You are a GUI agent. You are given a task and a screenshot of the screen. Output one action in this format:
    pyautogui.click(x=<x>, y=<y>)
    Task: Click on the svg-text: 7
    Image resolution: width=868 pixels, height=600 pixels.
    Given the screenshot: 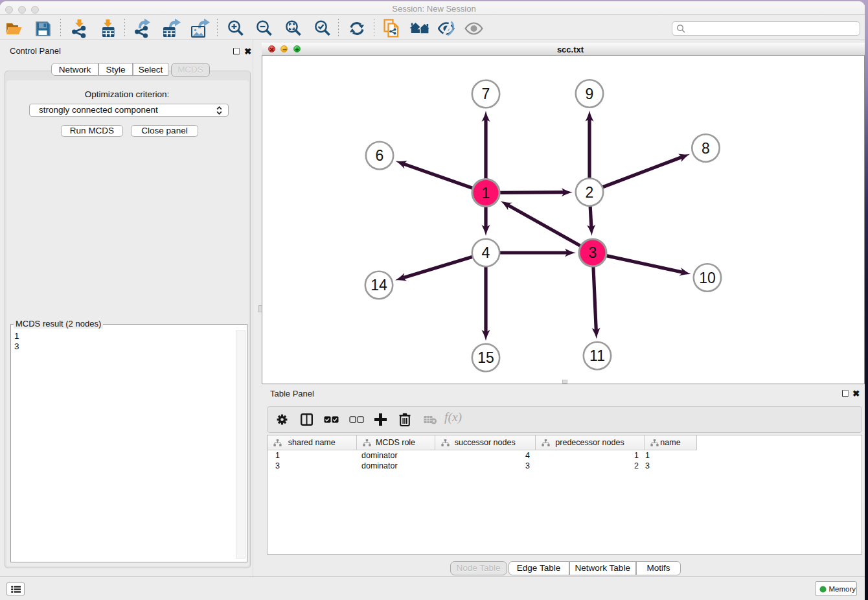 What is the action you would take?
    pyautogui.click(x=486, y=94)
    